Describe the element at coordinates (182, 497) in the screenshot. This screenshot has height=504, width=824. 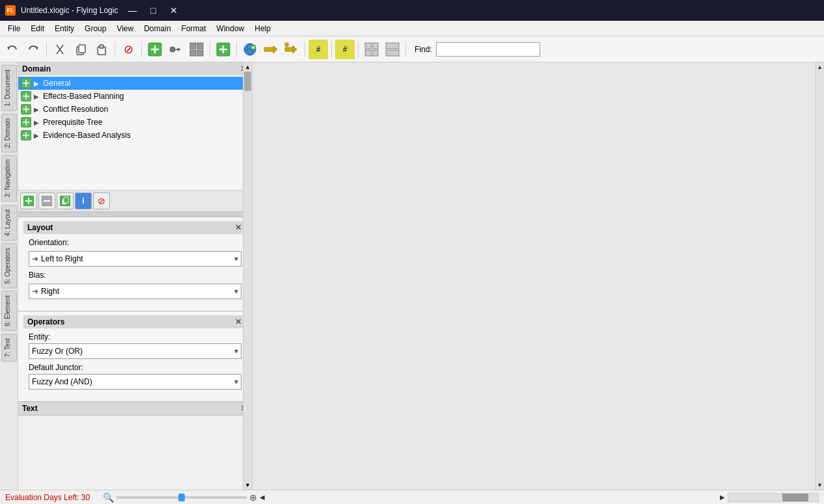
I see `zoom-slider` at that location.